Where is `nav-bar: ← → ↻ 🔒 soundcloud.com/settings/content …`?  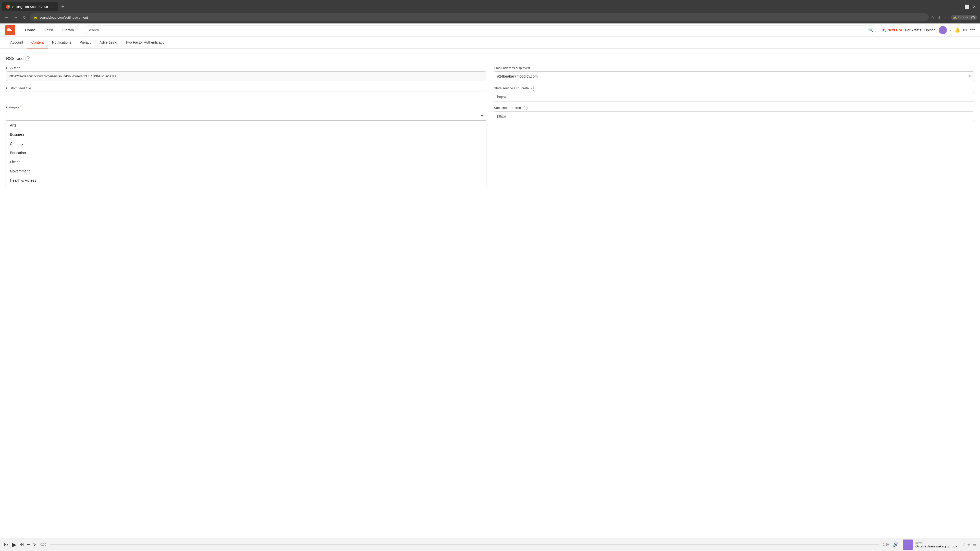 nav-bar: ← → ↻ 🔒 soundcloud.com/settings/content … is located at coordinates (490, 17).